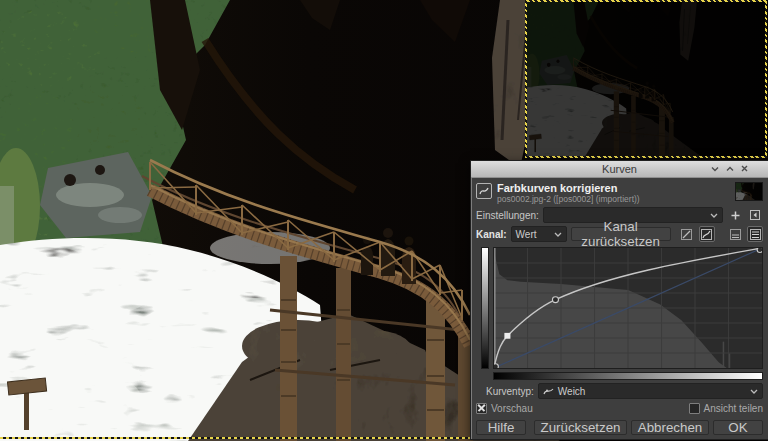 This screenshot has height=441, width=768. What do you see at coordinates (694, 408) in the screenshot?
I see `split-view-checkbox` at bounding box center [694, 408].